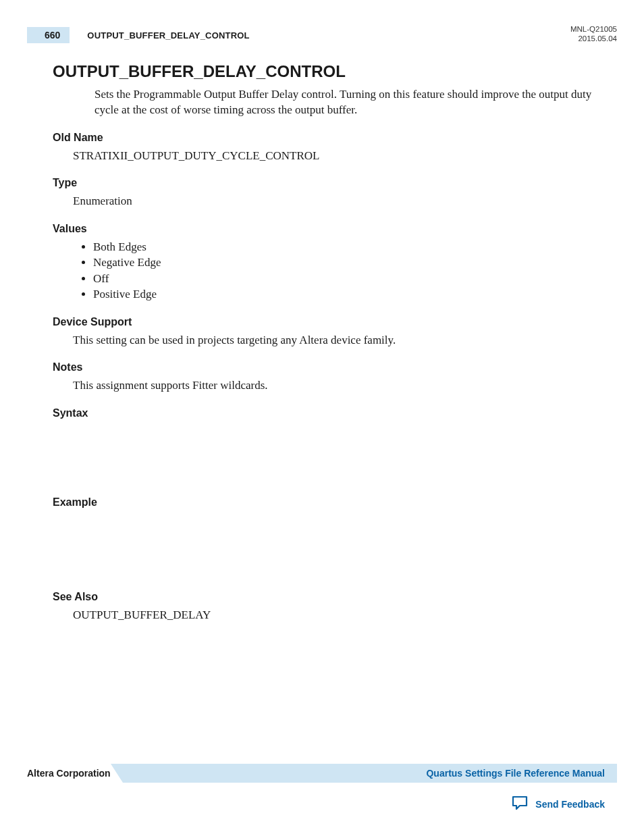 Image resolution: width=644 pixels, height=834 pixels. Describe the element at coordinates (325, 138) in the screenshot. I see `old-name-heading: Old Name` at that location.